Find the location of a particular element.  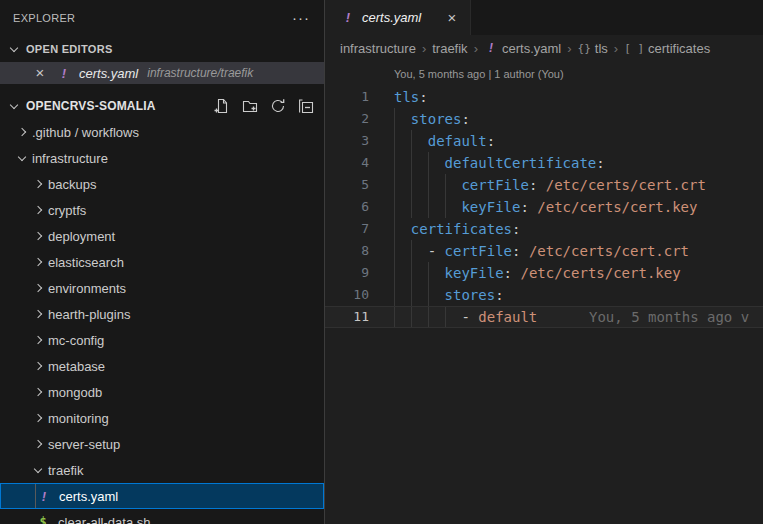

code-line-5: 5 certFile: /etc/certs/cert.crt is located at coordinates (544, 185).